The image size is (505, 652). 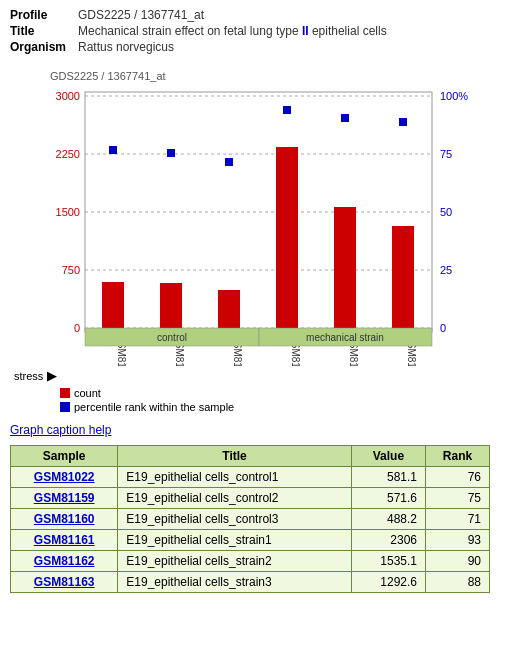 What do you see at coordinates (446, 154) in the screenshot?
I see `svg-text: 75` at bounding box center [446, 154].